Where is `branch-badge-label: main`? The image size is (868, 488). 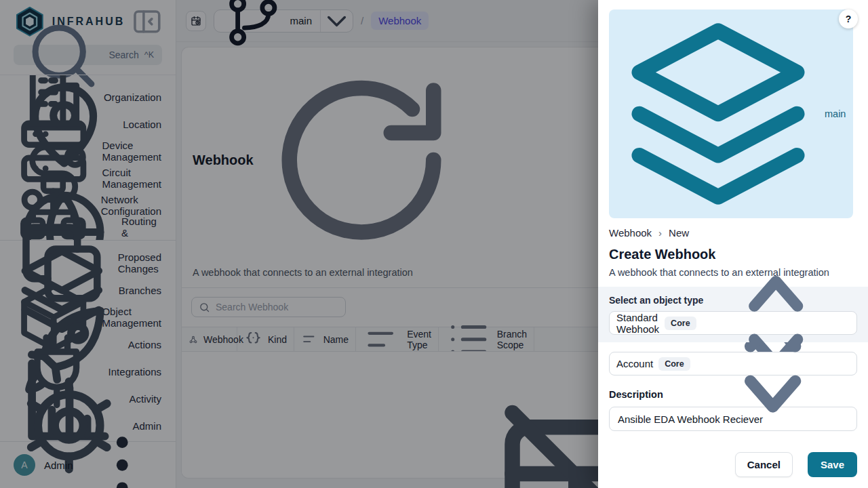 branch-badge-label: main is located at coordinates (835, 114).